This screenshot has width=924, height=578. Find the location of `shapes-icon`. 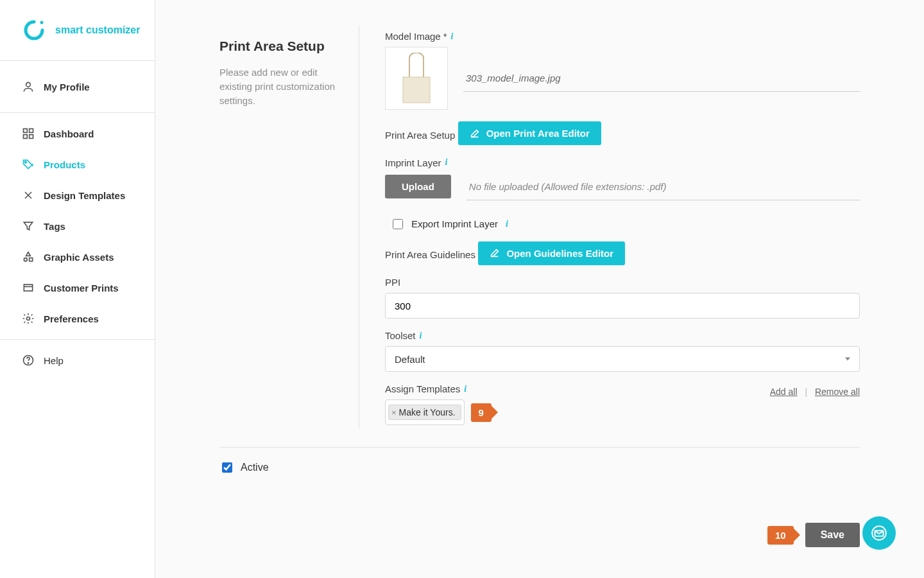

shapes-icon is located at coordinates (28, 257).